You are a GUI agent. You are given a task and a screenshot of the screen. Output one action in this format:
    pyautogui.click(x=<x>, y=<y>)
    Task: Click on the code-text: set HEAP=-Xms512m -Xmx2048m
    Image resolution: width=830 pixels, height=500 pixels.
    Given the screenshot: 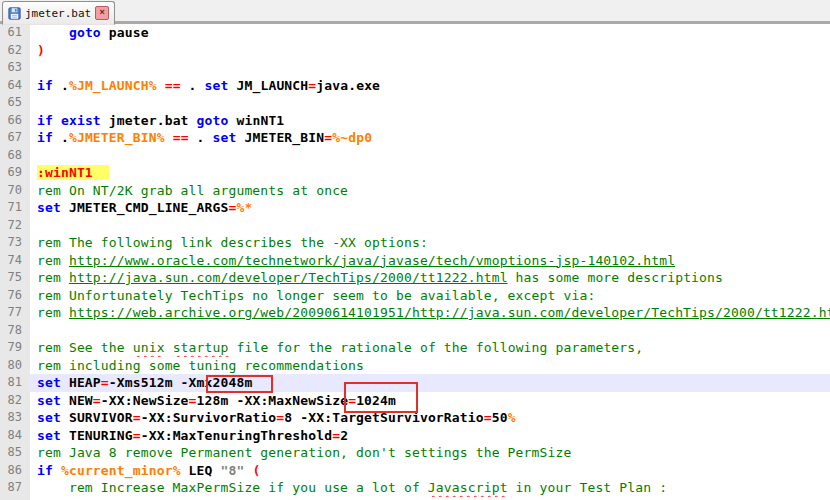 What is the action you would take?
    pyautogui.click(x=430, y=383)
    